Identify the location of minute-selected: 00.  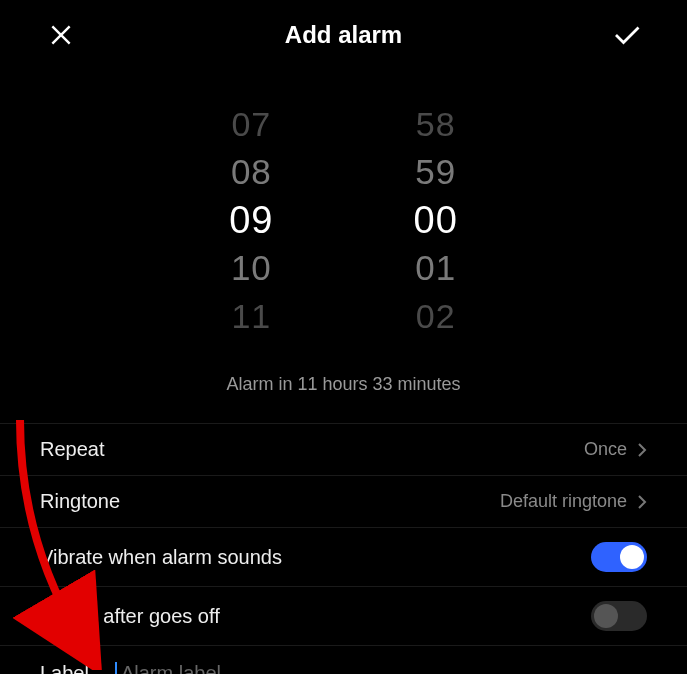
(436, 220).